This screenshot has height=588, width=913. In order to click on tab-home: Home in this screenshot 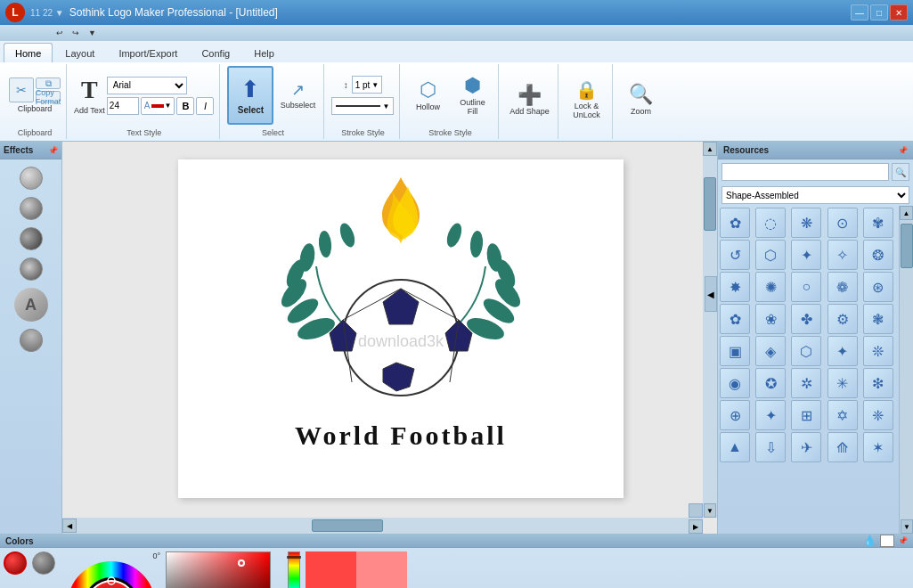, I will do `click(29, 53)`.